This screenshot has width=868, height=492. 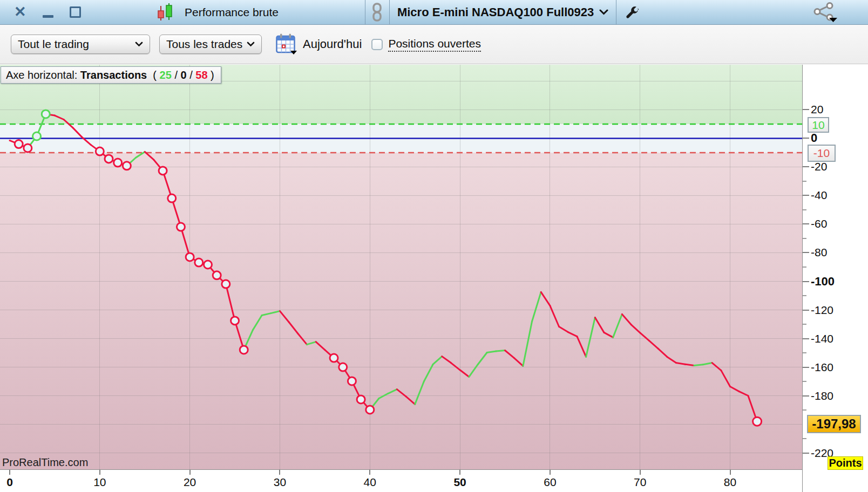 I want to click on title-bar: ✕ Performance brute Micro E-mini NASDAQ1…, so click(x=434, y=12).